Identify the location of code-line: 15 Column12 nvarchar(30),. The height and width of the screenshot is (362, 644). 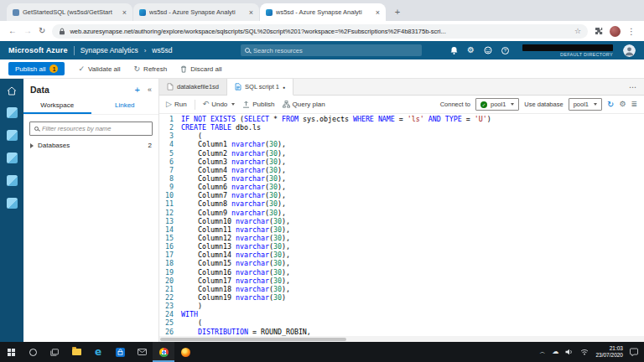
(402, 238).